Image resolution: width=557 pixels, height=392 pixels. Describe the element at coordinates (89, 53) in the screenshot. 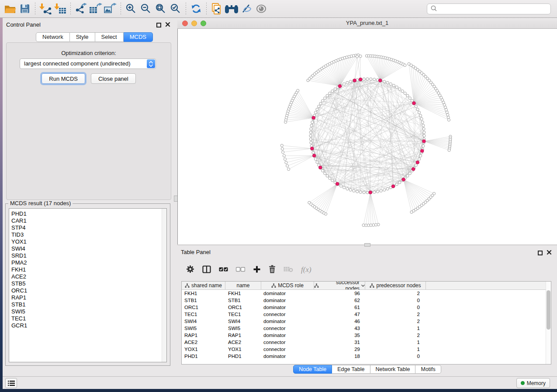

I see `optimization-criterion-label: Optimization criterion:` at that location.